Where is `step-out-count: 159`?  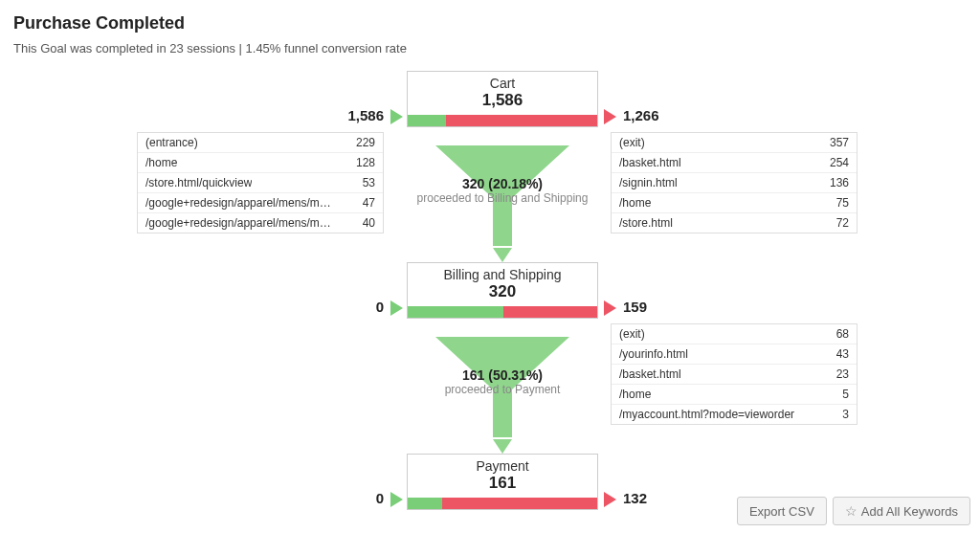
step-out-count: 159 is located at coordinates (635, 306).